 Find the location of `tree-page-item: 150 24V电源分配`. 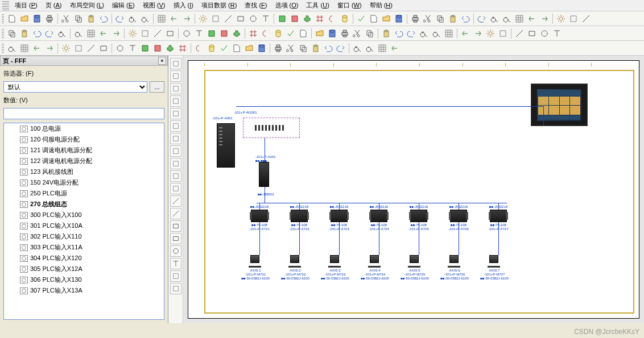

tree-page-item: 150 24V电源分配 is located at coordinates (84, 183).